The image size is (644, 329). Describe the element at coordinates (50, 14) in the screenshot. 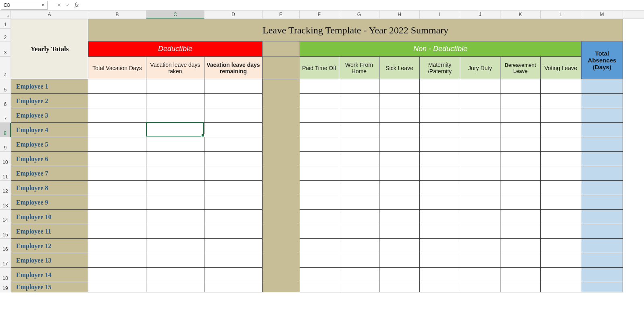

I see `column-header-A: A` at that location.